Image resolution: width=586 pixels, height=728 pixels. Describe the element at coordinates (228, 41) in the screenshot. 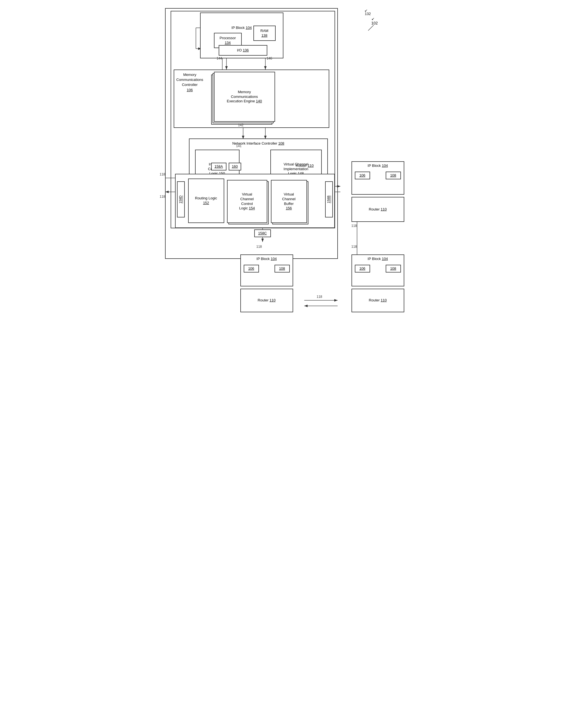

I see `processor-label: Processor134` at that location.